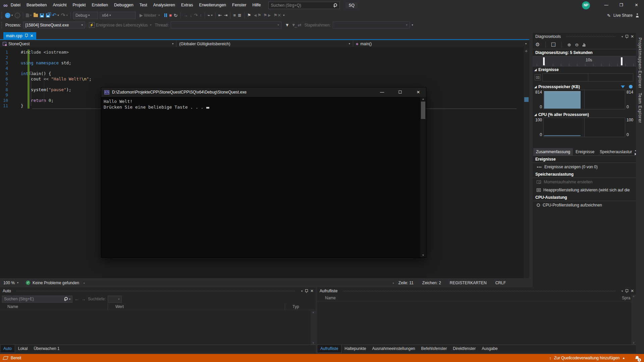 This screenshot has width=644, height=362. Describe the element at coordinates (86, 15) in the screenshot. I see `configuration-dropdown: Debug▾` at that location.